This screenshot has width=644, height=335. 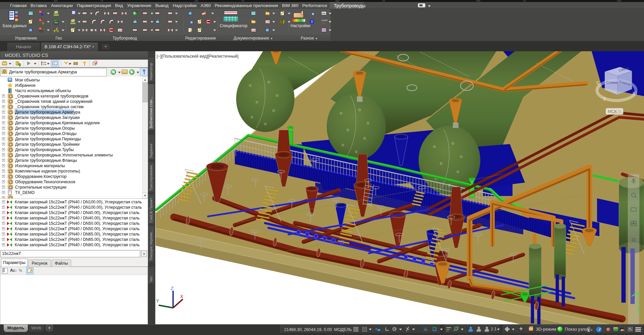 What do you see at coordinates (604, 99) in the screenshot?
I see `svg-text: З` at bounding box center [604, 99].